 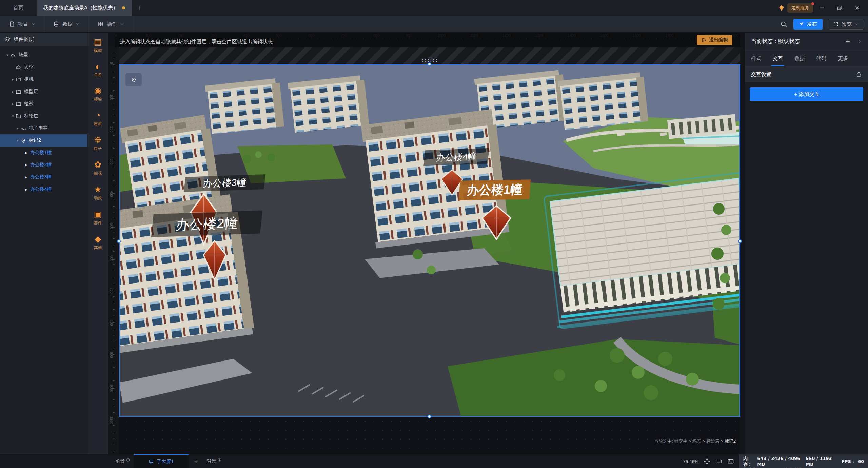 What do you see at coordinates (98, 193) in the screenshot?
I see `rail-item-动效: ★动效` at bounding box center [98, 193].